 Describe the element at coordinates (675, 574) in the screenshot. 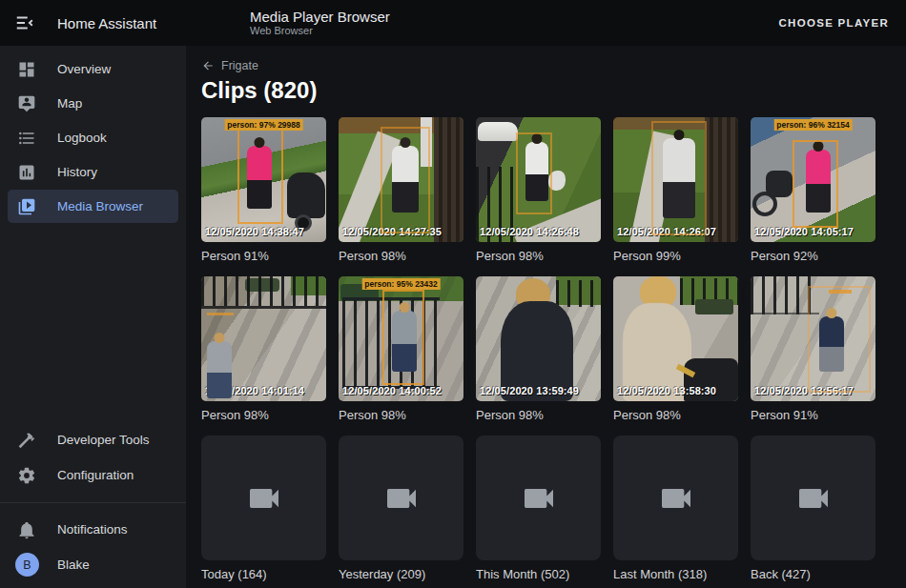

I see `folder-label: Last Month (318)` at that location.